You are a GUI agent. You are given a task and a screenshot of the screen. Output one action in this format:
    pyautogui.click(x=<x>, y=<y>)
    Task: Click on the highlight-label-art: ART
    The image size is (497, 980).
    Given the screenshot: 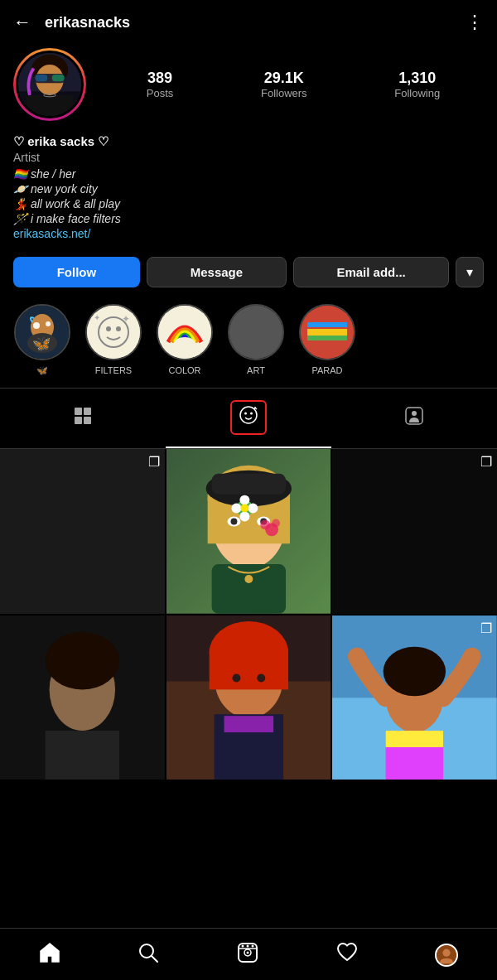 What is the action you would take?
    pyautogui.click(x=256, y=370)
    